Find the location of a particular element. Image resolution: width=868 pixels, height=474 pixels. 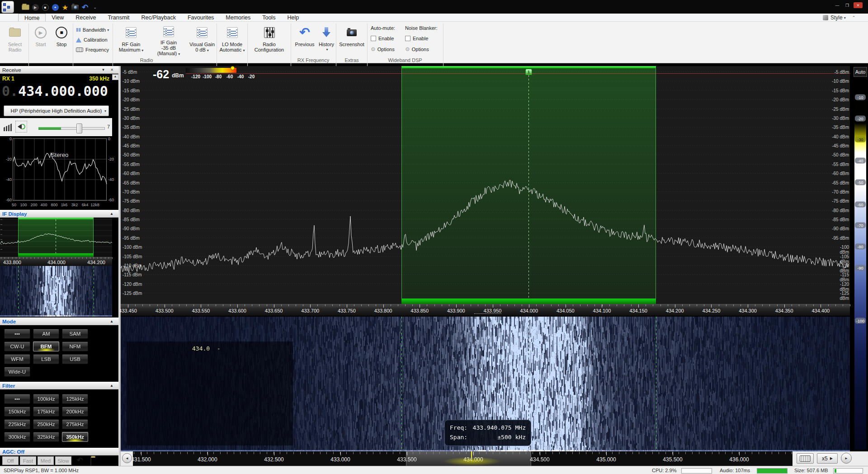

filter-button-275khz: 275kHz is located at coordinates (75, 424).